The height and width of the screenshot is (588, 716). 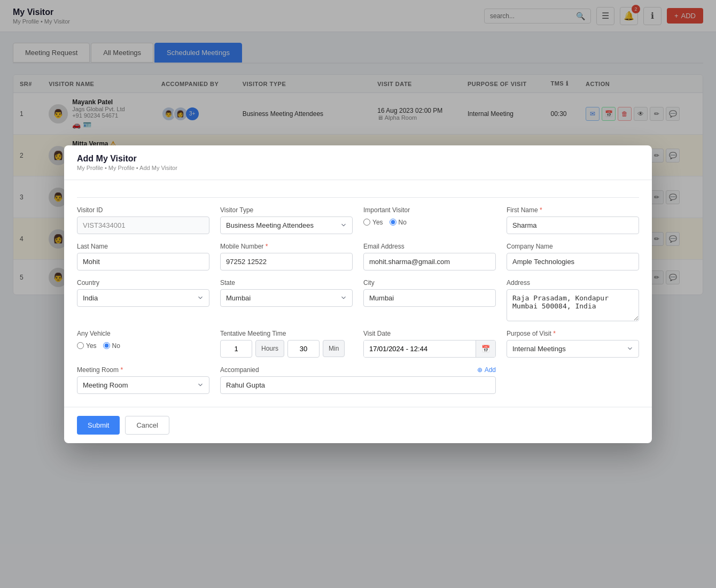 What do you see at coordinates (358, 220) in the screenshot?
I see `form-row-1: Visitor ID Visitor Type Business Meeting…` at bounding box center [358, 220].